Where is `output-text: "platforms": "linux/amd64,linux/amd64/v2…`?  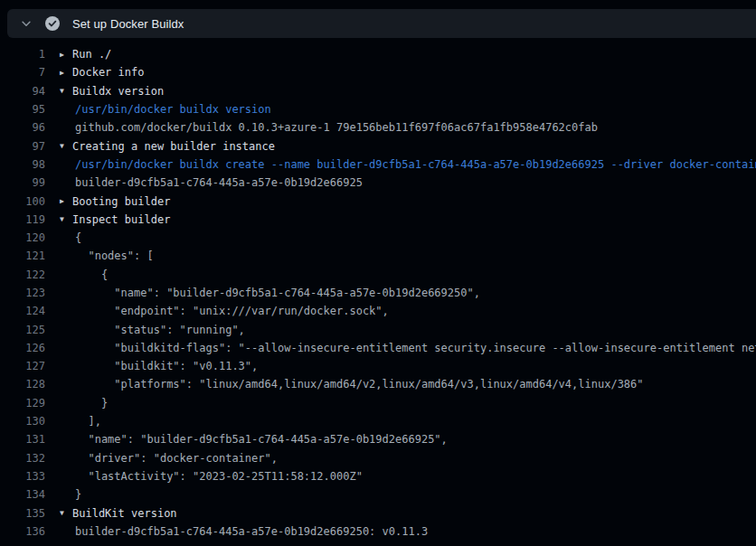
output-text: "platforms": "linux/amd64,linux/amd64/v2… is located at coordinates (345, 384).